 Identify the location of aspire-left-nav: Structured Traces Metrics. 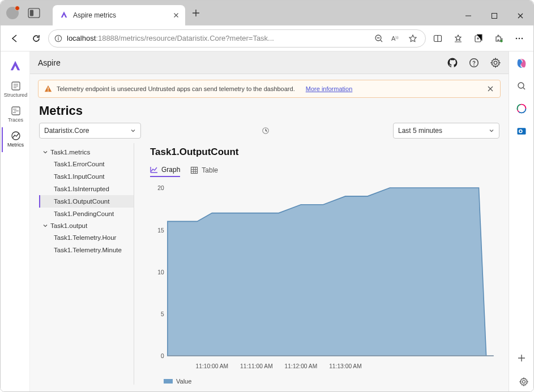
(15, 222).